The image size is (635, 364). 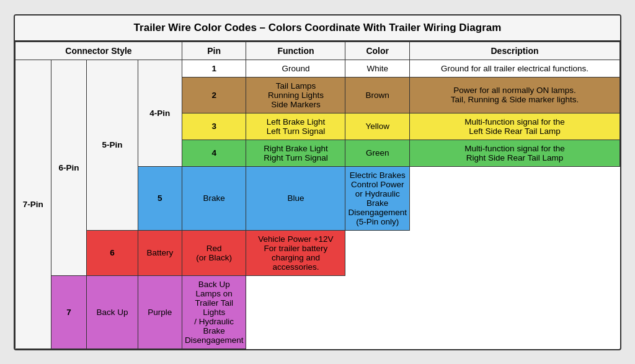 What do you see at coordinates (296, 127) in the screenshot?
I see `function-cell: Left Brake Light Left Turn Signal` at bounding box center [296, 127].